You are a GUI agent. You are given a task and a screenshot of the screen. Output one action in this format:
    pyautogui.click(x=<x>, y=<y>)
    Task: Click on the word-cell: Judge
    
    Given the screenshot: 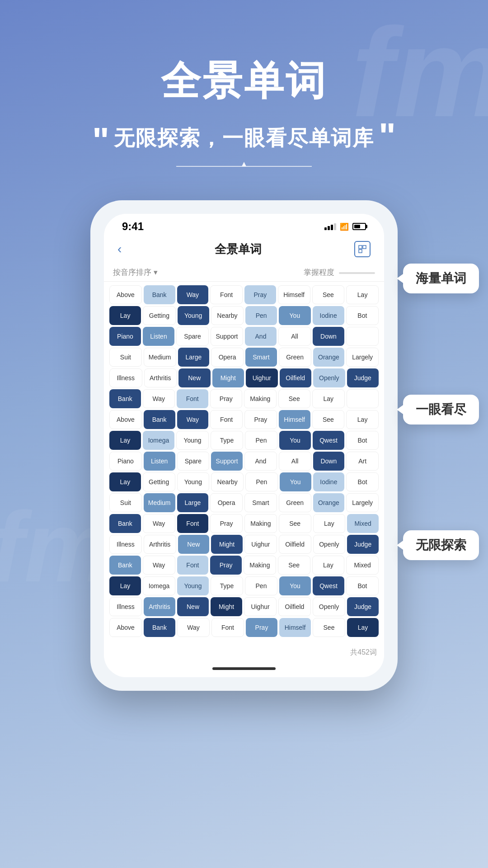 What is the action you would take?
    pyautogui.click(x=363, y=378)
    